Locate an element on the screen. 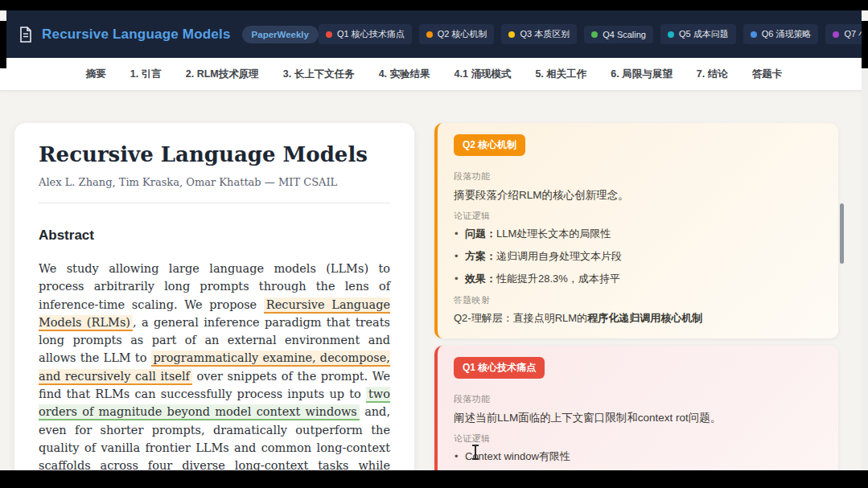 Image resolution: width=868 pixels, height=488 pixels. paragraph-function-text: 摘要段落介绍RLM的核心创新理念。 is located at coordinates (638, 195).